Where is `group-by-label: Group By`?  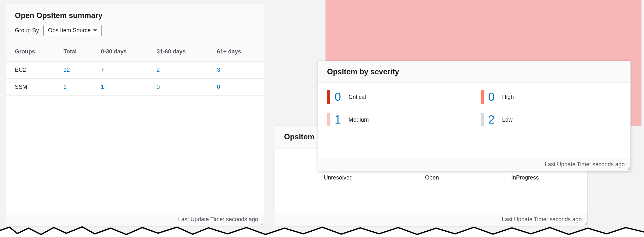
group-by-label: Group By is located at coordinates (27, 30).